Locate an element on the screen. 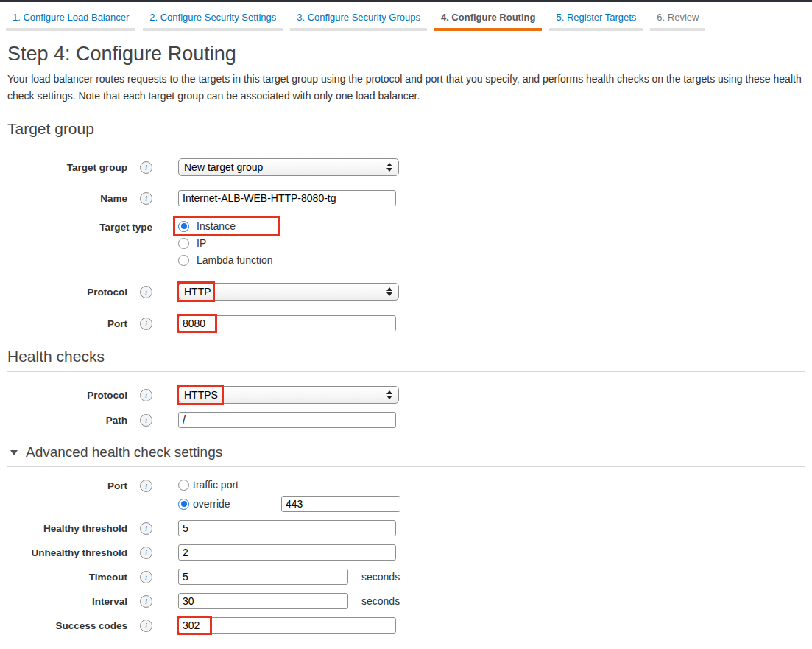 Image resolution: width=812 pixels, height=649 pixels. protocol-select: HTTP is located at coordinates (289, 292).